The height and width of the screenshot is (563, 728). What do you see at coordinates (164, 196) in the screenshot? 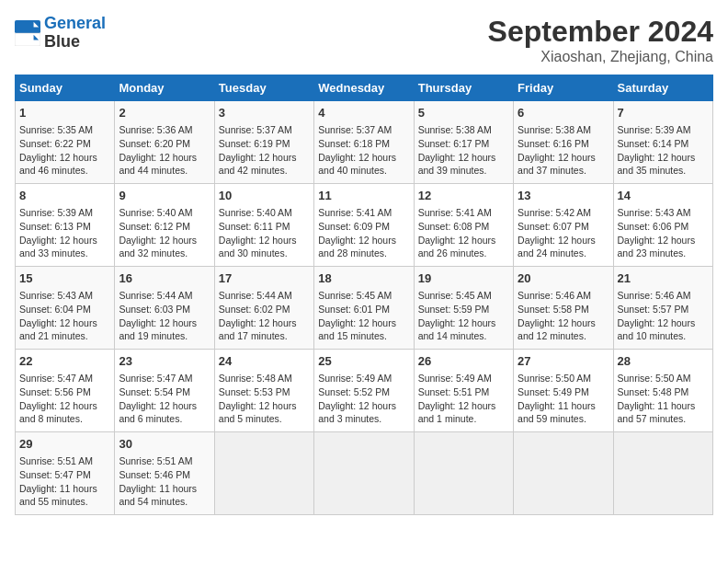
I see `day-number: 9` at bounding box center [164, 196].